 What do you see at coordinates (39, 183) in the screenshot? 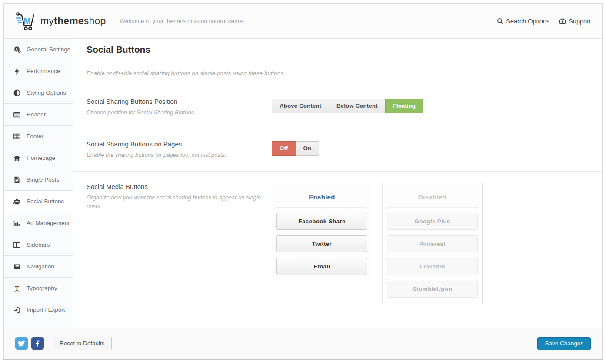
I see `settings-sidebar: General Settings Performance Styling Opt…` at bounding box center [39, 183].